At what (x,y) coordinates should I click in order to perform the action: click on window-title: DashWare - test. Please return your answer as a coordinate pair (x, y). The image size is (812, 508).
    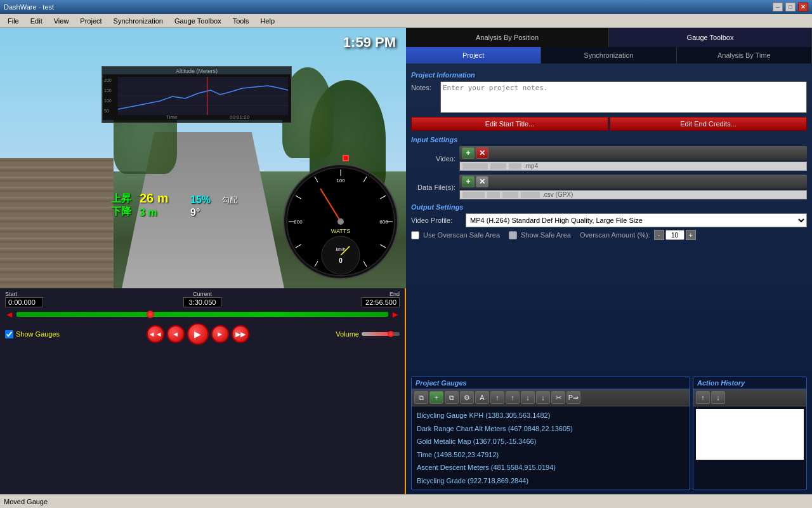
    Looking at the image, I should click on (29, 7).